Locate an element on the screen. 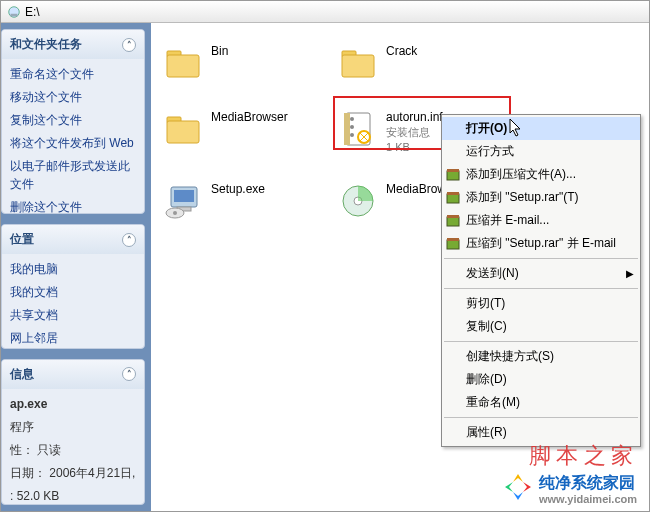 The image size is (650, 512). folder-item: Bin is located at coordinates (246, 63).